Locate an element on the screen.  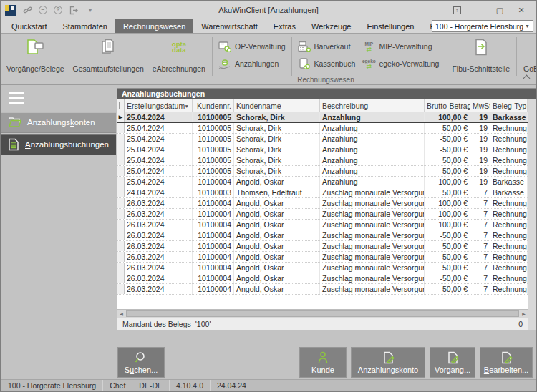
tab-warenwirtschaft: Warenwirtschaft is located at coordinates (229, 26).